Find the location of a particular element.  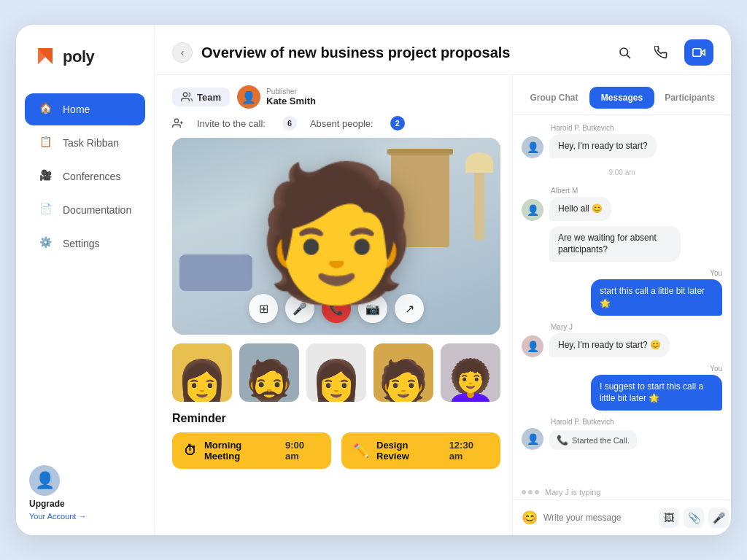

participant-thumb-3: 👩 is located at coordinates (336, 373).